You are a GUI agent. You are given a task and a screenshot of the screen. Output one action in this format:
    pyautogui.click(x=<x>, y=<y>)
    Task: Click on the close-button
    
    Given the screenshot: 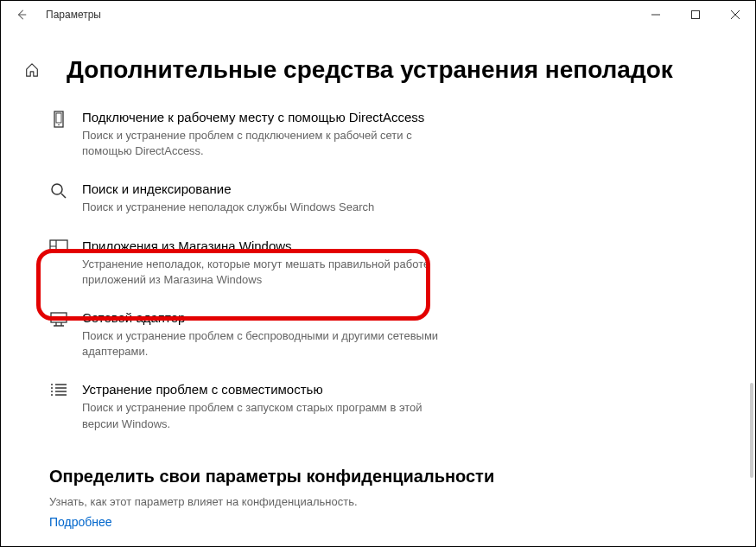 What is the action you would take?
    pyautogui.click(x=735, y=15)
    